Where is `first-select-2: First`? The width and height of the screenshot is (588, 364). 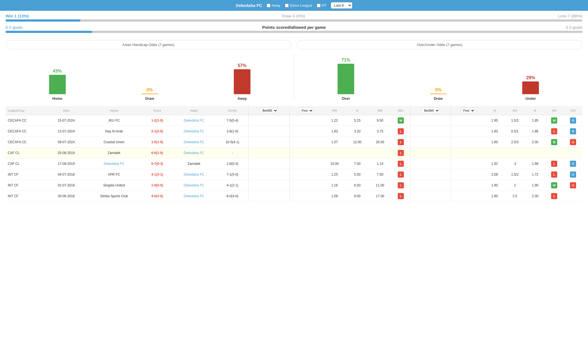 first-select-2: First is located at coordinates (468, 111).